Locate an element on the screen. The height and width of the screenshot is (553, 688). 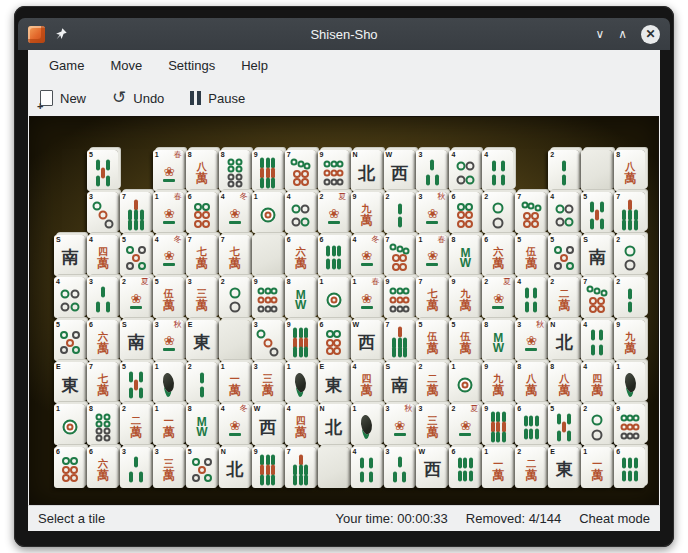
tile-c9: 9 is located at coordinates (268, 298).